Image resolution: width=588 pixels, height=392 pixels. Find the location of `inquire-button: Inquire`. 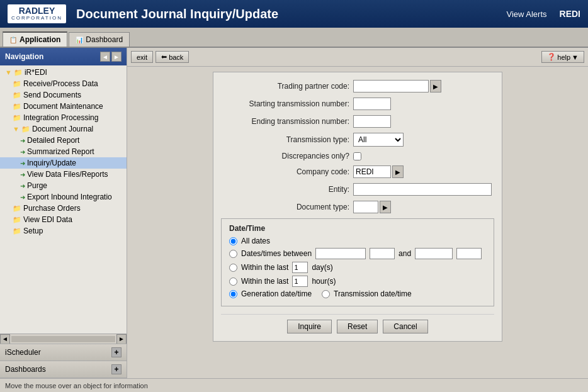

inquire-button: Inquire is located at coordinates (310, 327).